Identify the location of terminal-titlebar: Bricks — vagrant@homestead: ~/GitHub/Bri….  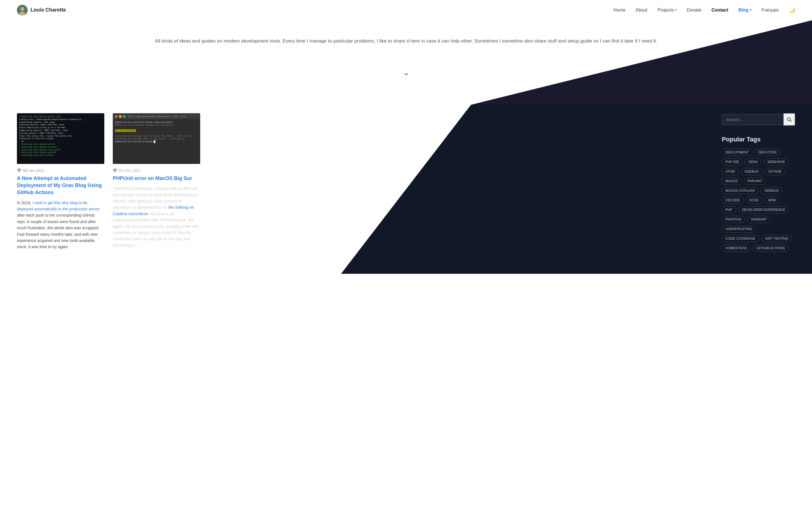
(156, 116).